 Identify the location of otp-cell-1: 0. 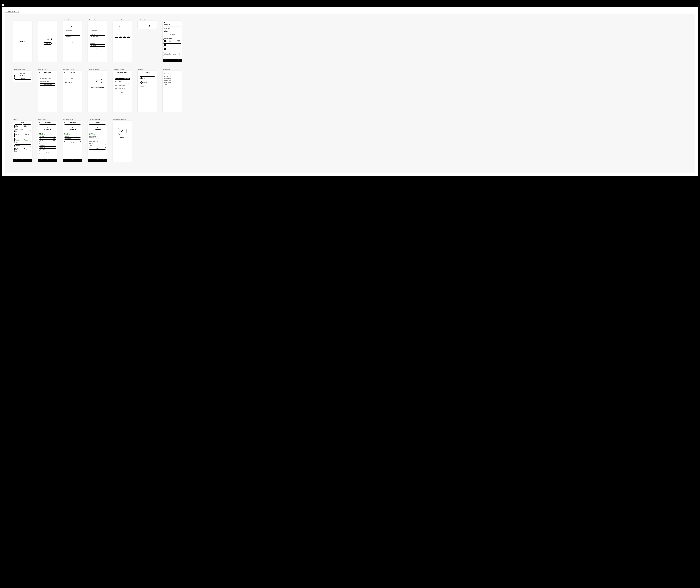
(116, 37).